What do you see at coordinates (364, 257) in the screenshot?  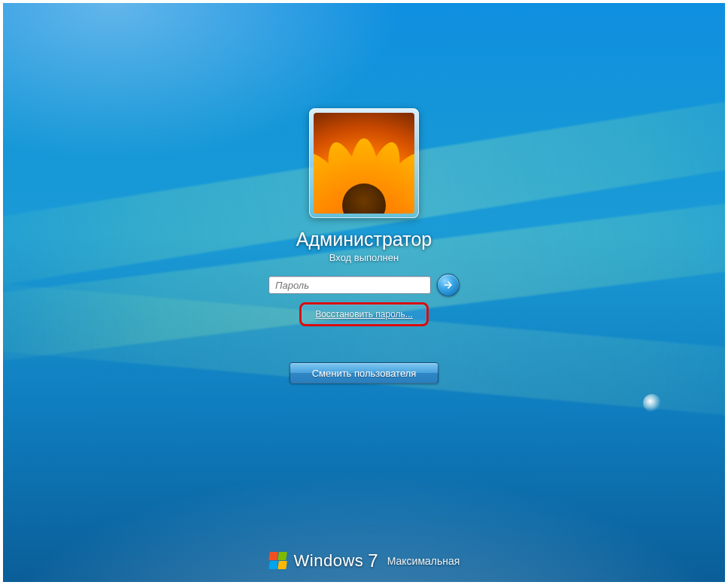 I see `login-status: Вход выполнен` at bounding box center [364, 257].